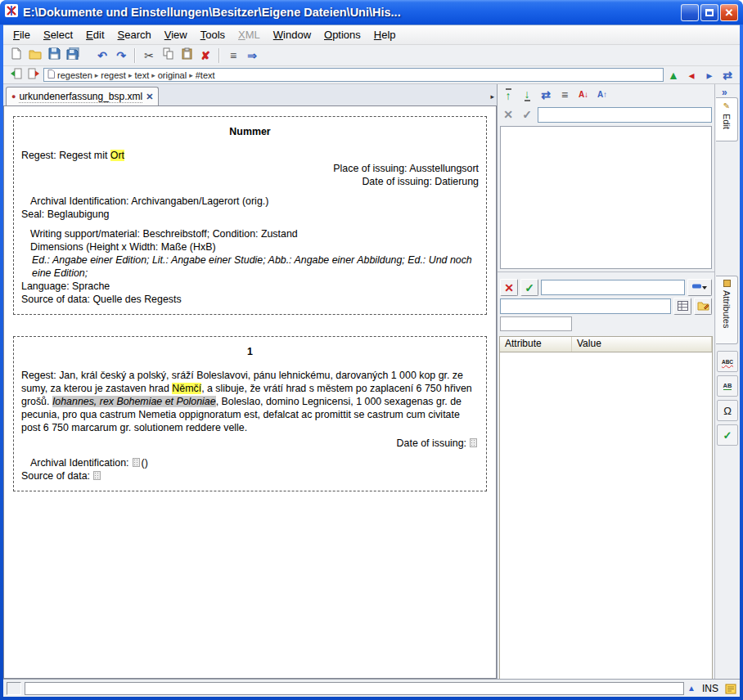 This screenshot has width=743, height=700. What do you see at coordinates (102, 56) in the screenshot?
I see `undo-button: ↶` at bounding box center [102, 56].